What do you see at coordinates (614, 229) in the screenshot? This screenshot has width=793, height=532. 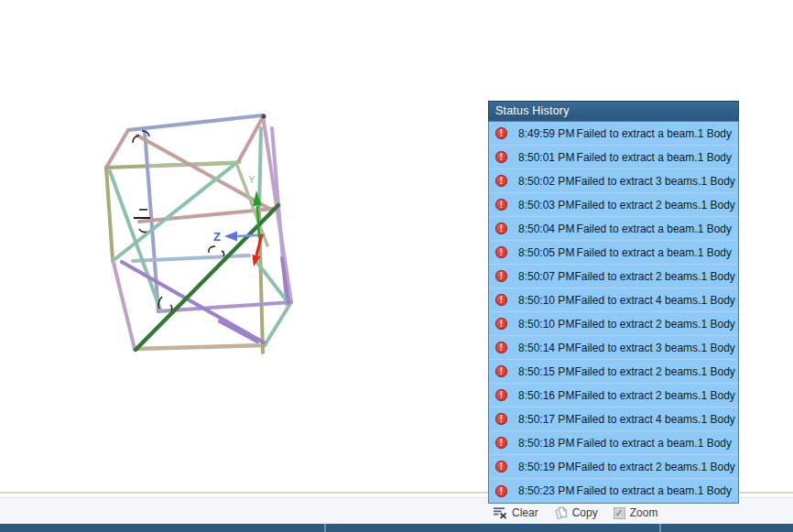 I see `status-history-row: ! 8:50:04 PM Failed to extract a beam. 1…` at bounding box center [614, 229].